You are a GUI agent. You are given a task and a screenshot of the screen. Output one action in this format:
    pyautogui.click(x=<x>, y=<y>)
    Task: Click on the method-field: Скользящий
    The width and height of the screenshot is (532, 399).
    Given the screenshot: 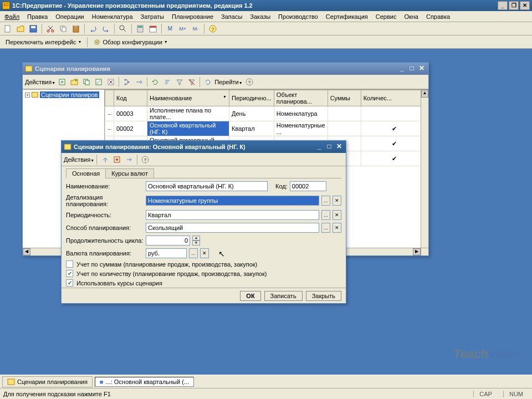 What is the action you would take?
    pyautogui.click(x=233, y=228)
    